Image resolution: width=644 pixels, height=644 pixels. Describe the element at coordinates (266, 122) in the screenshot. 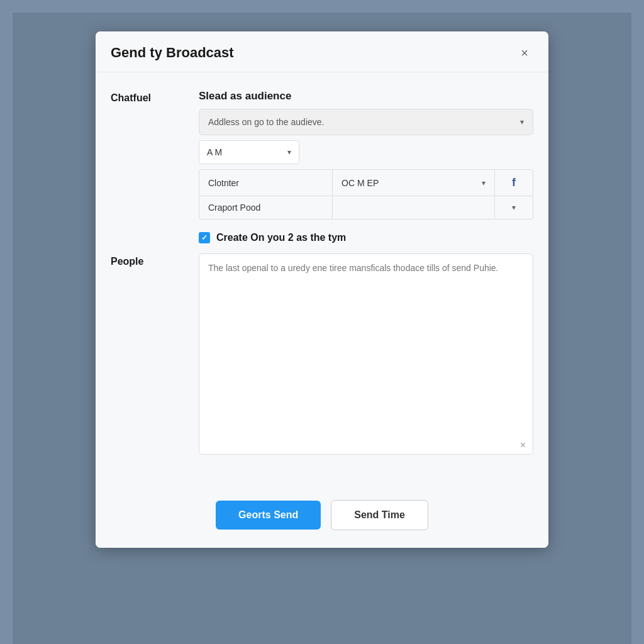

I see `audience-dropdown-placeholder: Addless on go to the audieve.` at that location.